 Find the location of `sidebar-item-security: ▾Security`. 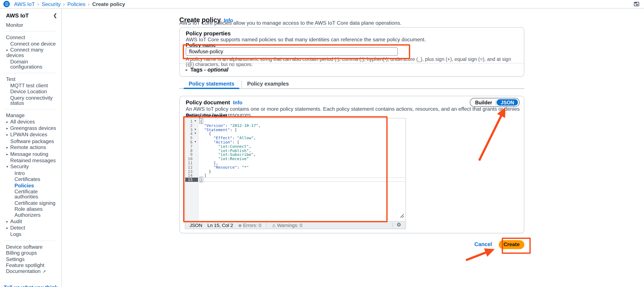

sidebar-item-security: ▾Security is located at coordinates (30, 167).